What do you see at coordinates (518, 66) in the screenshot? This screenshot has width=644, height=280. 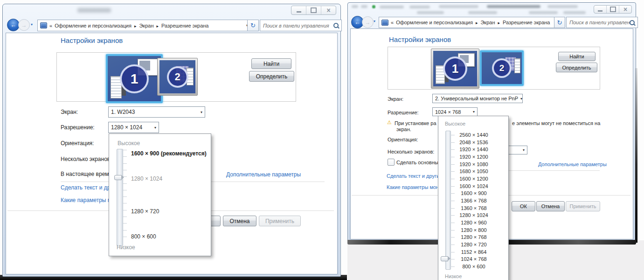 I see `list-thumbnail` at bounding box center [518, 66].